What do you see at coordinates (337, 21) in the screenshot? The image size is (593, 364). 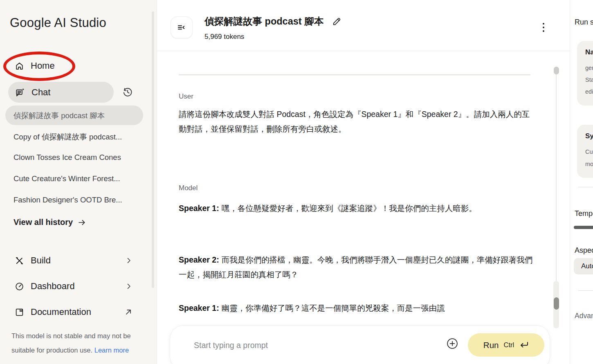 I see `edit-title-pencil-icon` at bounding box center [337, 21].